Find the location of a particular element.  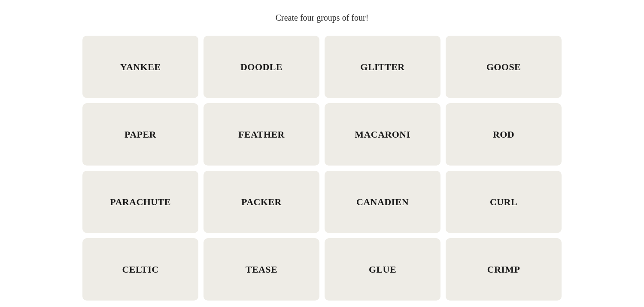

tile-paper: PAPER is located at coordinates (140, 134).